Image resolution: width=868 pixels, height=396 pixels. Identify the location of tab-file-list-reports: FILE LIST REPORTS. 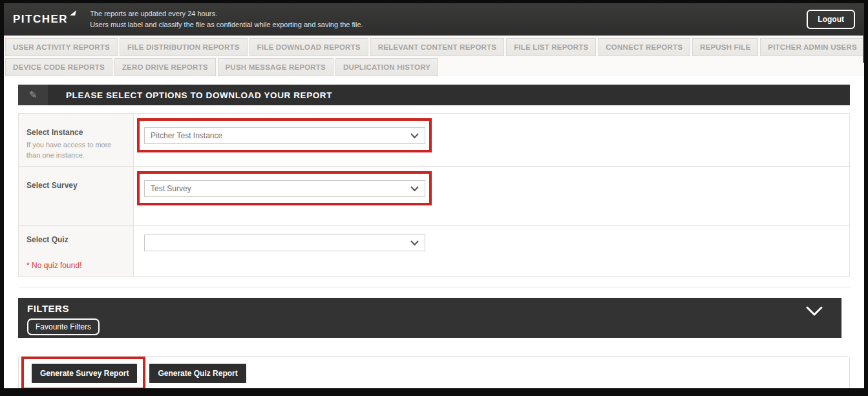
(551, 47).